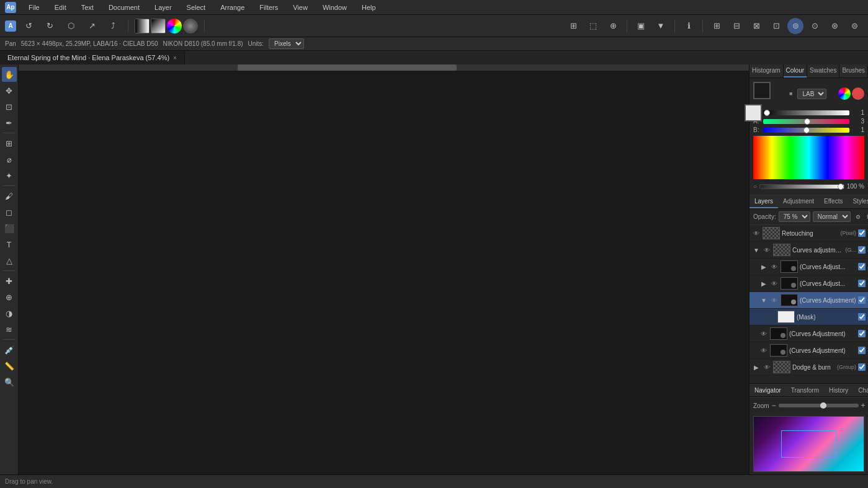 The height and width of the screenshot is (488, 868). I want to click on undo-button: ↺, so click(29, 26).